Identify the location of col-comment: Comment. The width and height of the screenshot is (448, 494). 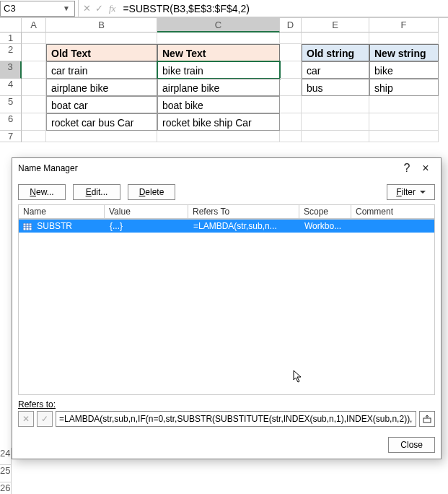
(393, 212).